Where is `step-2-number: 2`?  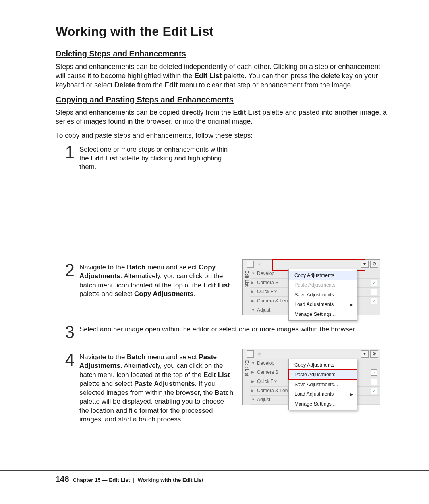
step-2-number: 2 is located at coordinates (69, 270).